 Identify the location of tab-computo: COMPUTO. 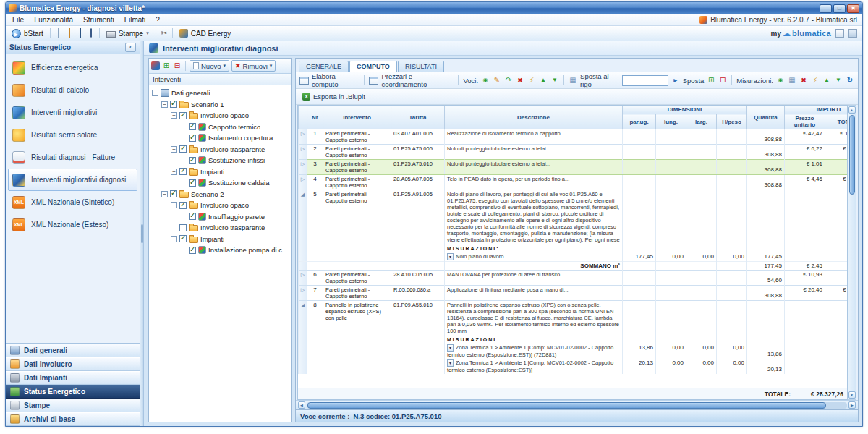
(373, 67).